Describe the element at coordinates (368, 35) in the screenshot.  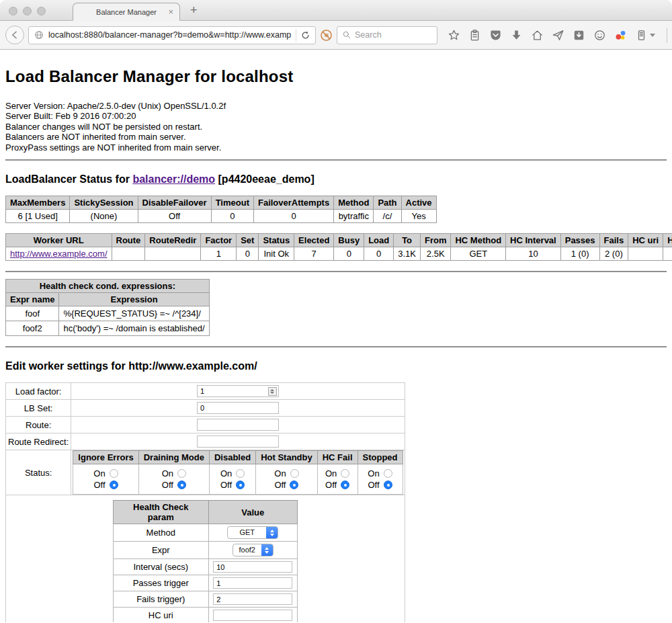
I see `search-placeholder: Search` at that location.